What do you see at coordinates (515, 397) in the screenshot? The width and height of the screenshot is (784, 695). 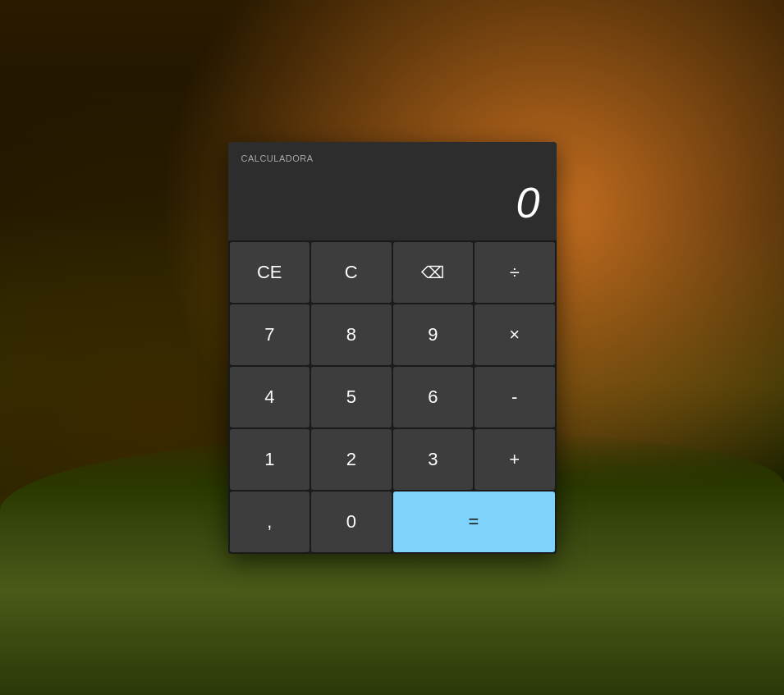 I see `minus-button: -` at bounding box center [515, 397].